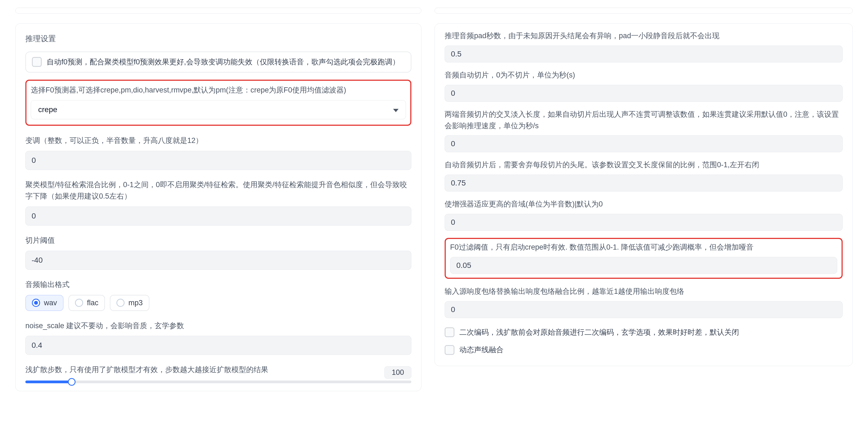 Image resolution: width=868 pixels, height=431 pixels. I want to click on diffusion-steps-field: 浅扩散步数，只有使用了扩散模型才有效，步数越大越接近扩散模型的结果 100, so click(218, 374).